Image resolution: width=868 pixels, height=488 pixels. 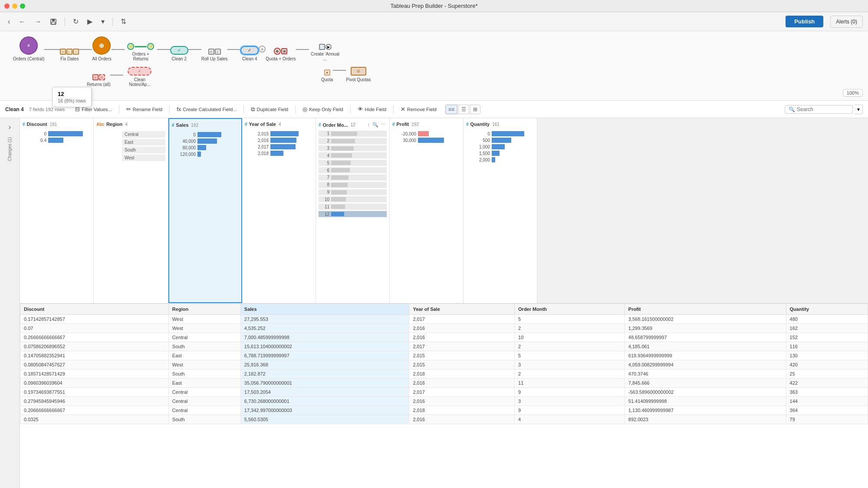 What do you see at coordinates (280, 55) in the screenshot?
I see `node-quota-orders: ⊕ ⊞ Quota + Orders` at bounding box center [280, 55].